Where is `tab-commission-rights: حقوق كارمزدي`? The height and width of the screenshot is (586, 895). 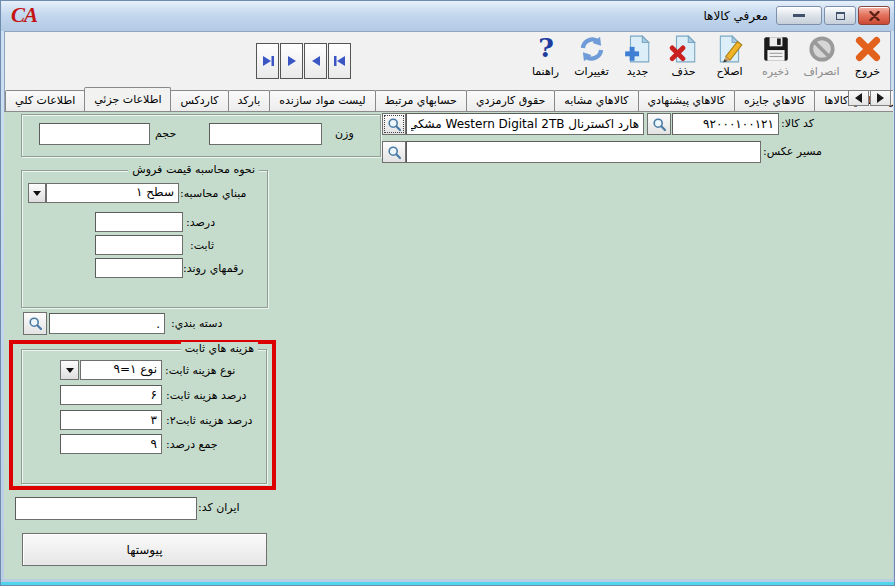 tab-commission-rights: حقوق كارمزدي is located at coordinates (510, 100).